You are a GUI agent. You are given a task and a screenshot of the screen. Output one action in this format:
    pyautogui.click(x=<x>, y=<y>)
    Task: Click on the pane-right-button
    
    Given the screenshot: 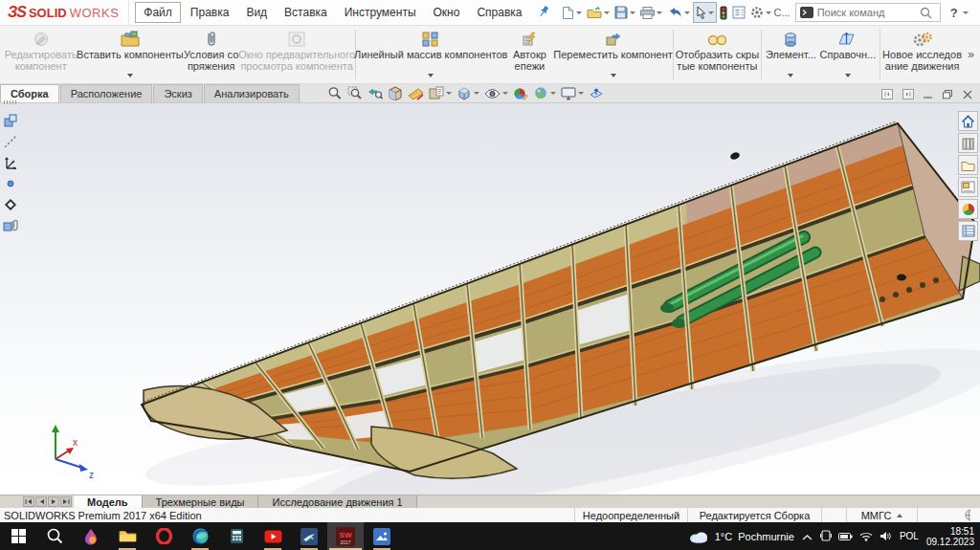 What is the action you would take?
    pyautogui.click(x=908, y=94)
    